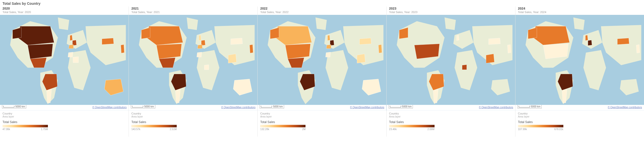  I want to click on panel-year: 2022, so click(322, 9).